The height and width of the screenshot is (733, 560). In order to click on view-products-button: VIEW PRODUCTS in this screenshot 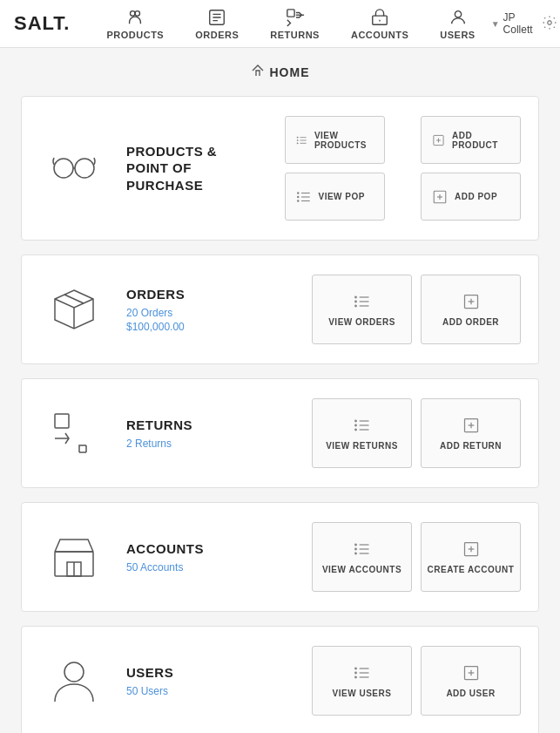, I will do `click(334, 139)`.